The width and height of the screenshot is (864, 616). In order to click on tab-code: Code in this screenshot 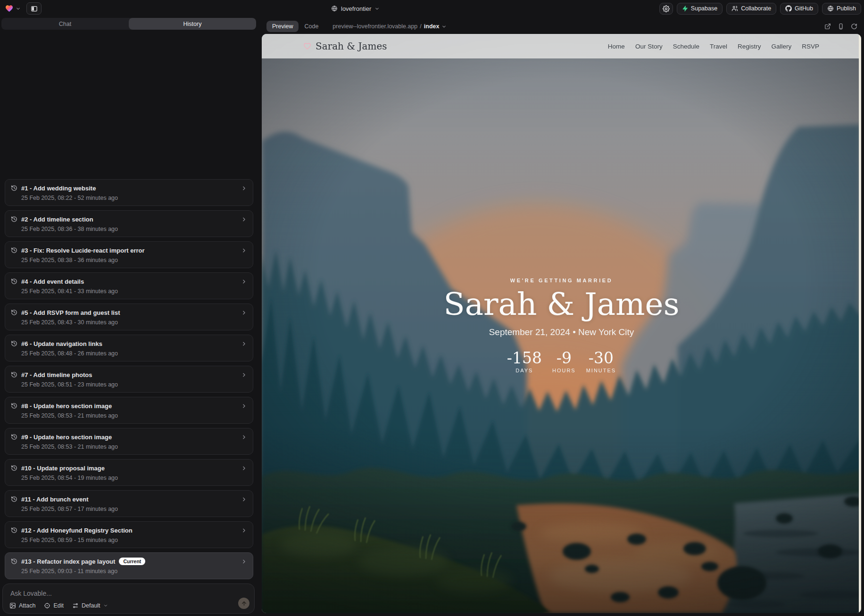, I will do `click(311, 26)`.